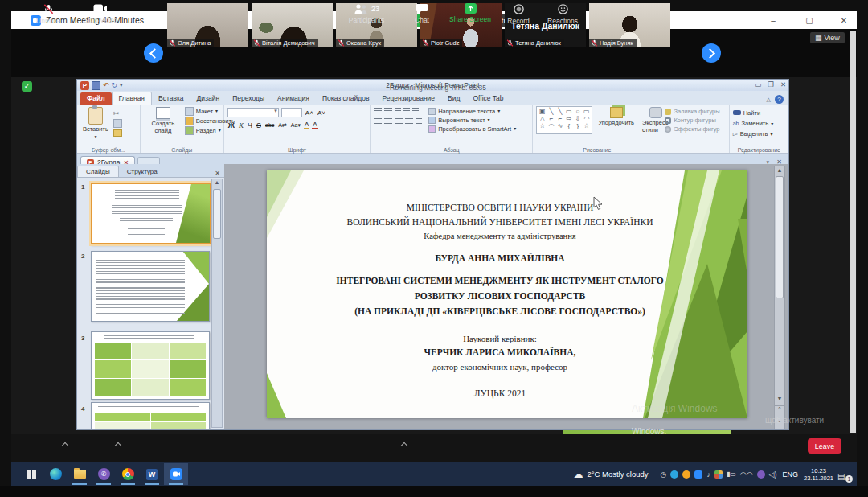  I want to click on shadow-button: S, so click(259, 125).